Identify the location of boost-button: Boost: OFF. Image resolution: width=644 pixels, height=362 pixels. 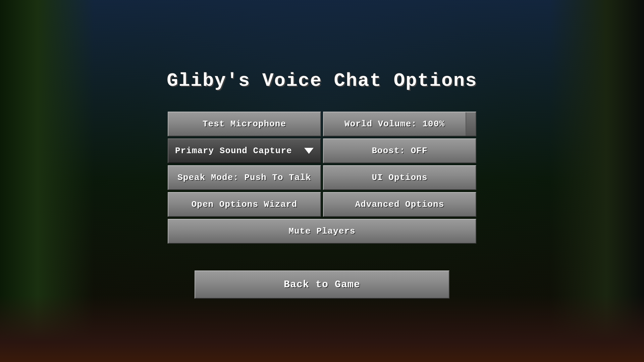
(400, 151).